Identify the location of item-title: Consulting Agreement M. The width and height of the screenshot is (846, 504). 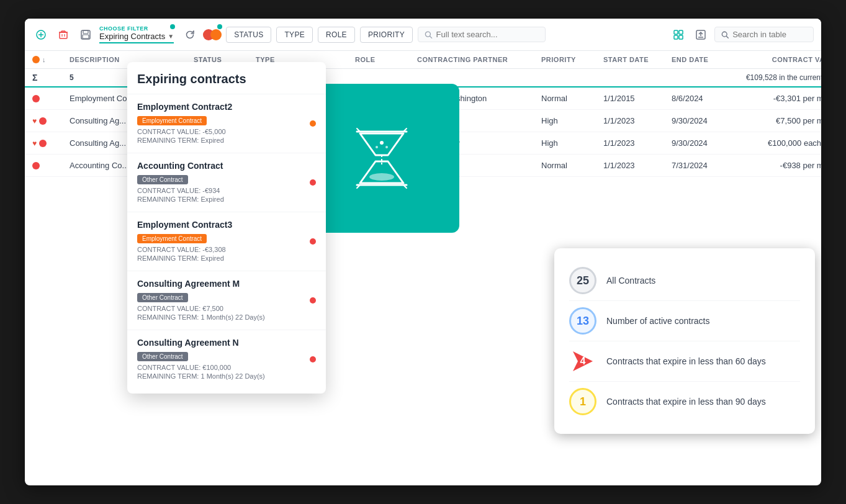
(227, 284).